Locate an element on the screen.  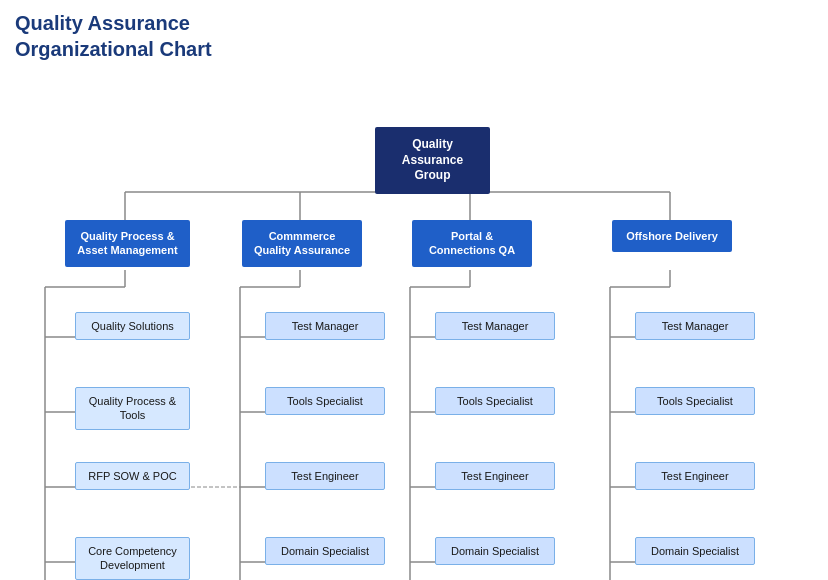
lc-node-qs: Quality Solutions is located at coordinates (132, 326).